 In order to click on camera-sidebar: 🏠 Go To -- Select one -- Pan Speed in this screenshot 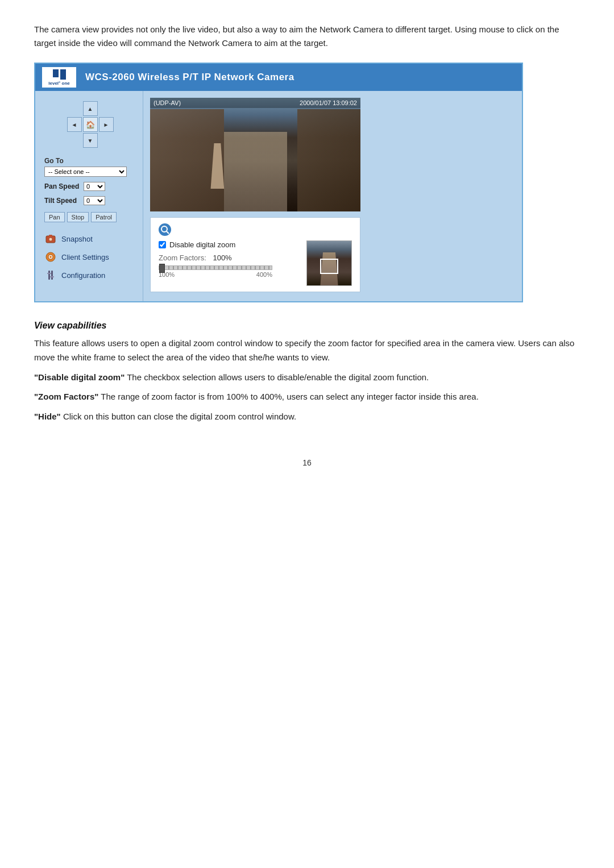, I will do `click(89, 196)`.